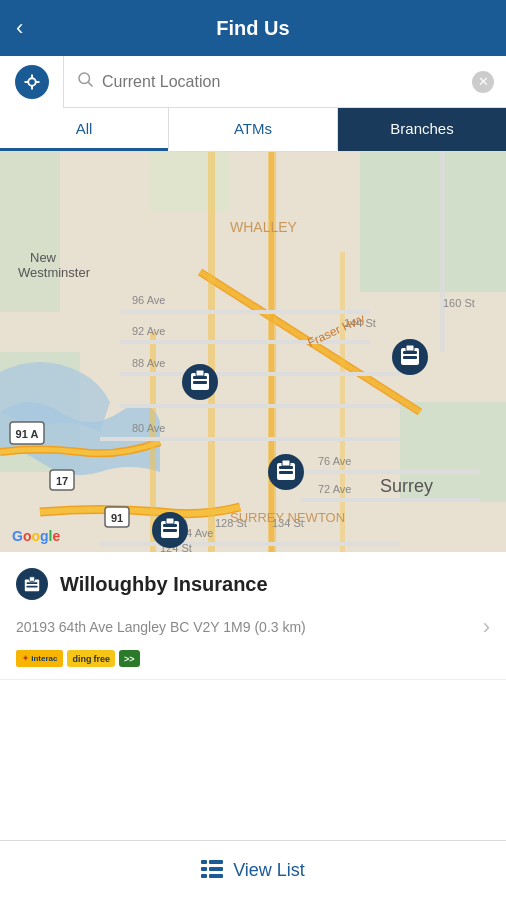  I want to click on result-name: Willoughby Insurance, so click(164, 584).